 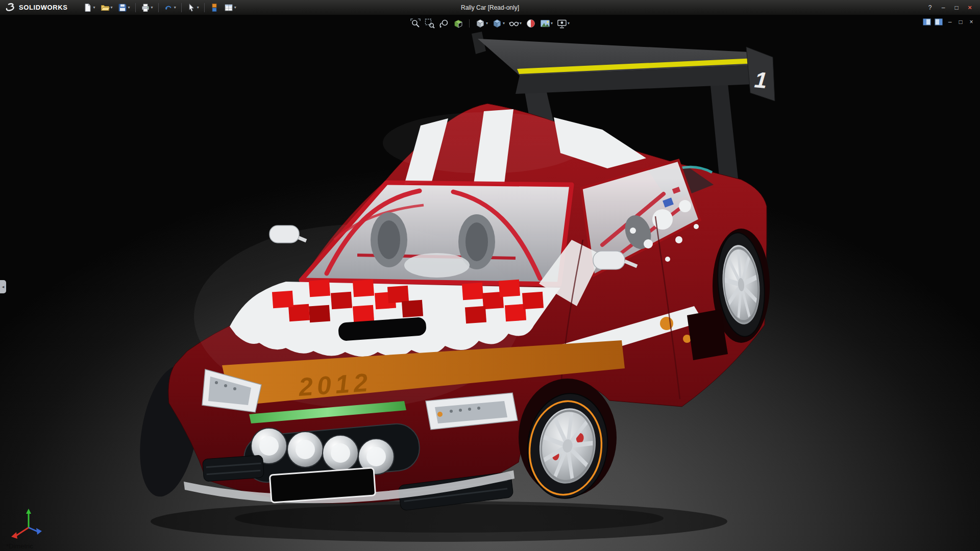 What do you see at coordinates (11, 8) in the screenshot?
I see `solidworks-logo-icon` at bounding box center [11, 8].